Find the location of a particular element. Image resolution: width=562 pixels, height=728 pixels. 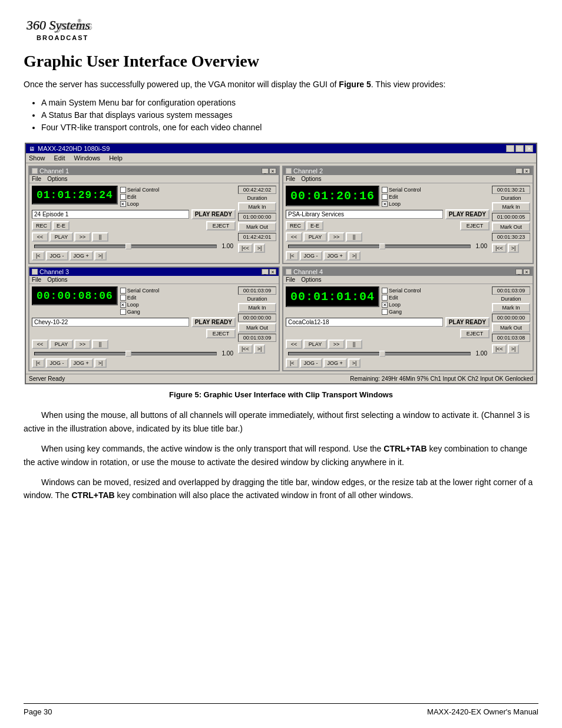

ch2-nav-next: >| is located at coordinates (514, 248).